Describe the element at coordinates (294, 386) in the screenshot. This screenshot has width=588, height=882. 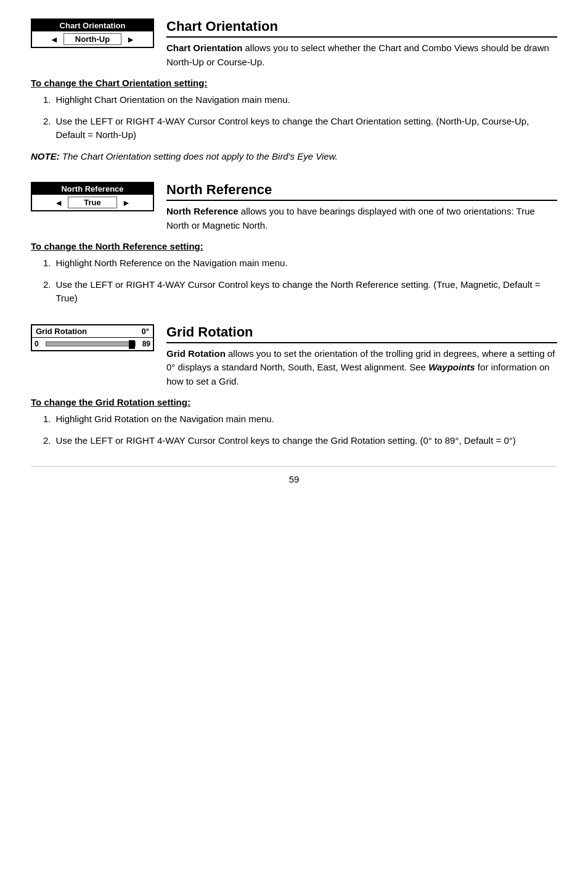
I see `grid-rotation-section: Grid Rotation 0° 0 89 Grid Rotation Grid…` at that location.